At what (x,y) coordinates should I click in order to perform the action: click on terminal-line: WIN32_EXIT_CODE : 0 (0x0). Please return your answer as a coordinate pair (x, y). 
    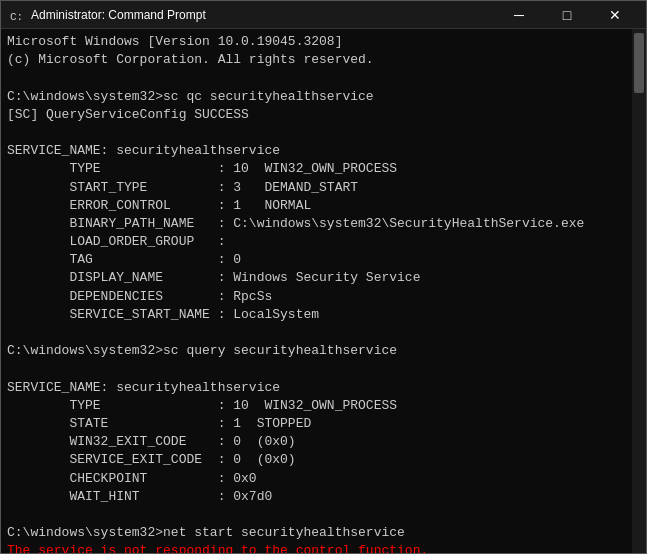
    Looking at the image, I should click on (152, 442).